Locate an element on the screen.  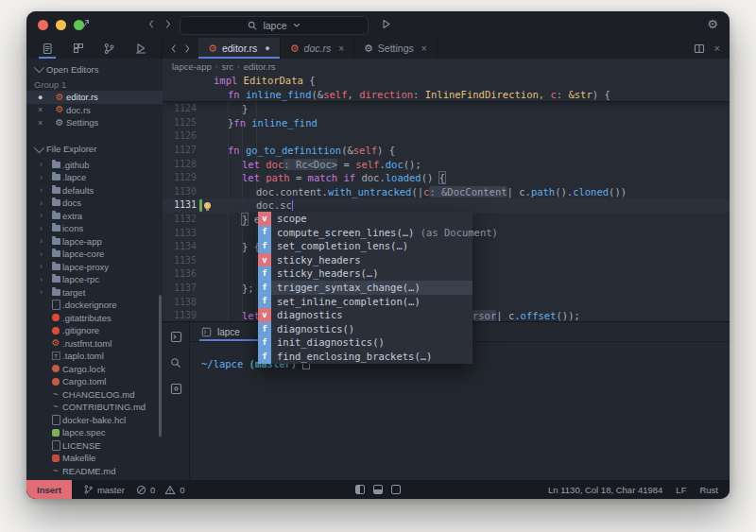
toggle-bottom-panel-icon is located at coordinates (378, 489).